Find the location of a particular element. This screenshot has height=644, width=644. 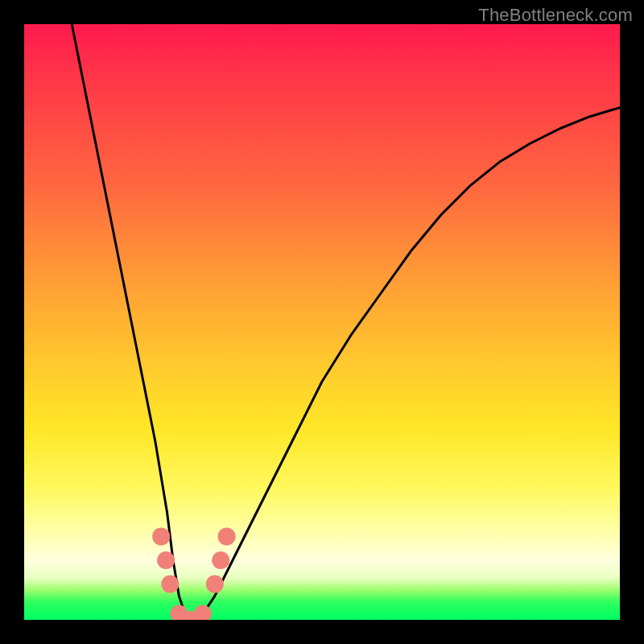

watermark-label: TheBottleneck.com is located at coordinates (555, 15).